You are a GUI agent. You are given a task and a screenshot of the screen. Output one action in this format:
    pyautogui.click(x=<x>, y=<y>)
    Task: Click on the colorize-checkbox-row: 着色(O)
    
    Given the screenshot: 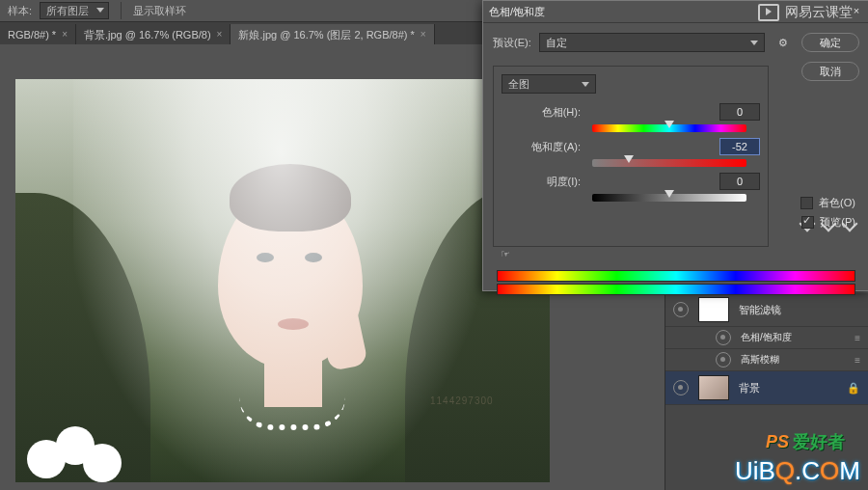 What is the action you would take?
    pyautogui.click(x=827, y=203)
    